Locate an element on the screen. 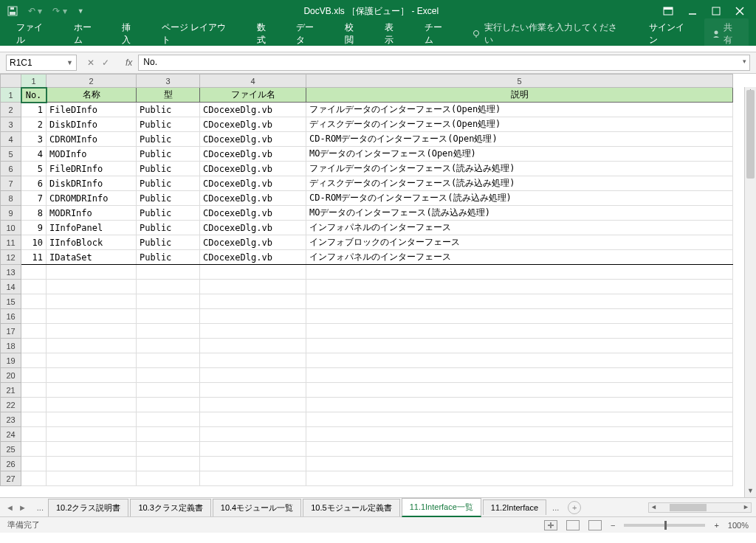  row-header: 11 is located at coordinates (11, 243).